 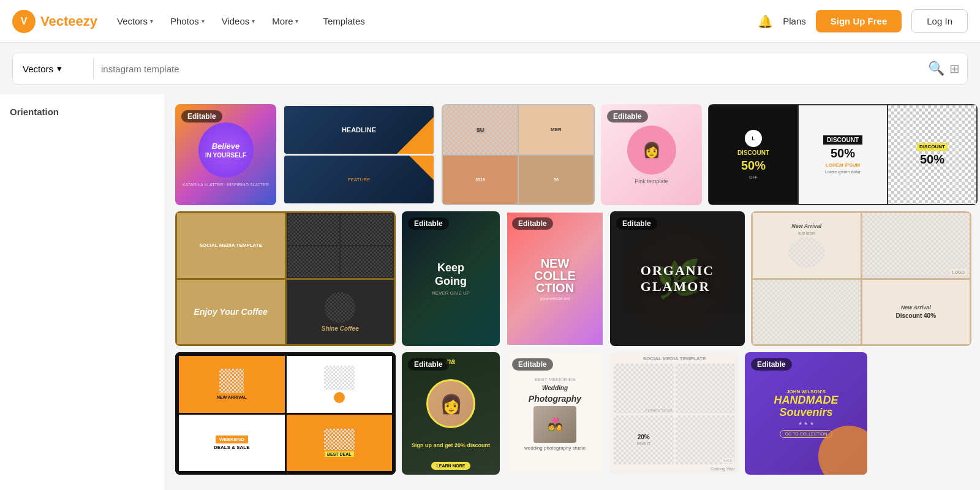 What do you see at coordinates (239, 21) in the screenshot?
I see `nav-videos: Videos ▾` at bounding box center [239, 21].